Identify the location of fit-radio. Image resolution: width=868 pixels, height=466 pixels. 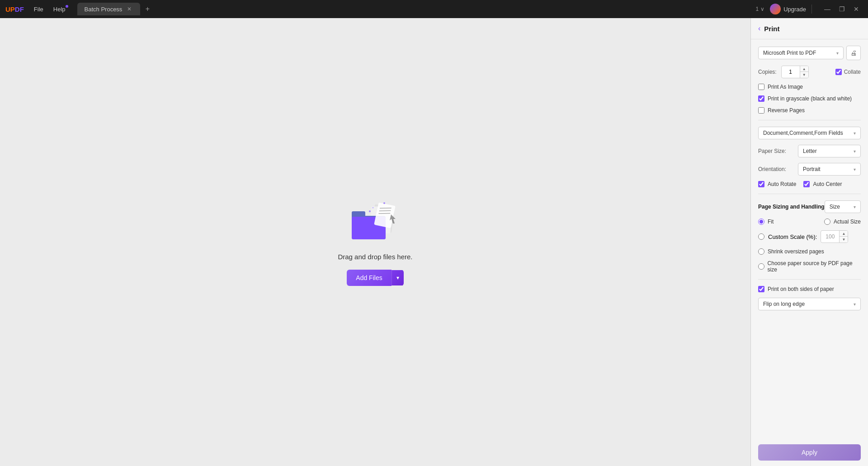
(761, 222).